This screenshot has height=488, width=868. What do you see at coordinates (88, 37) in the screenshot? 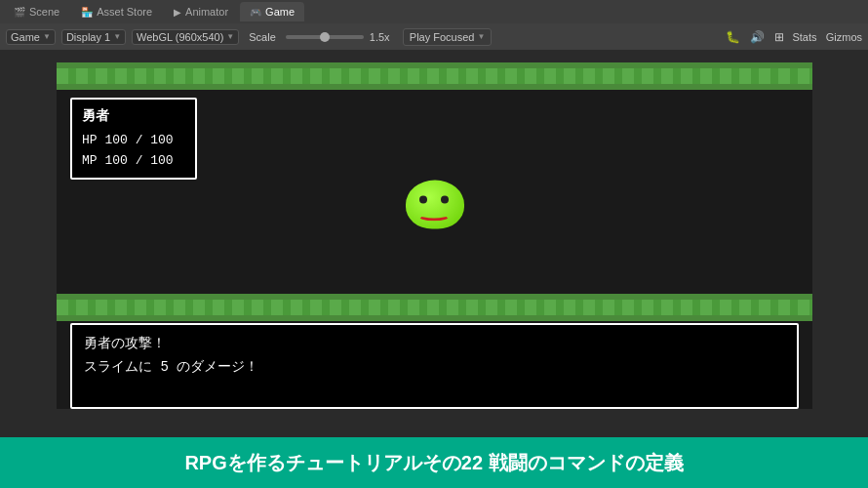
I see `display-dropdown-label: Display 1` at bounding box center [88, 37].